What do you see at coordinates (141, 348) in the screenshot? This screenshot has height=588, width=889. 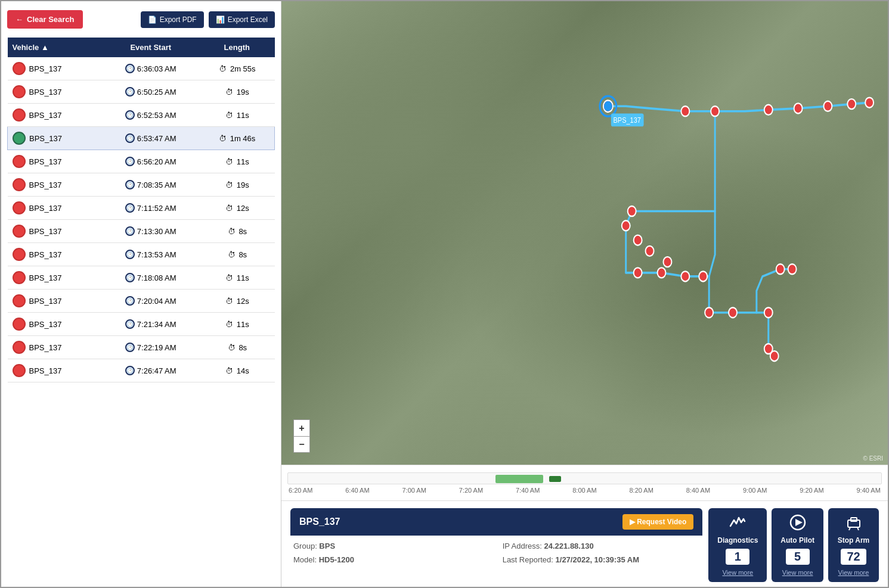 I see `table-row: BPS_137 🕐 7:22:19 AM ⏱ 8s` at bounding box center [141, 348].